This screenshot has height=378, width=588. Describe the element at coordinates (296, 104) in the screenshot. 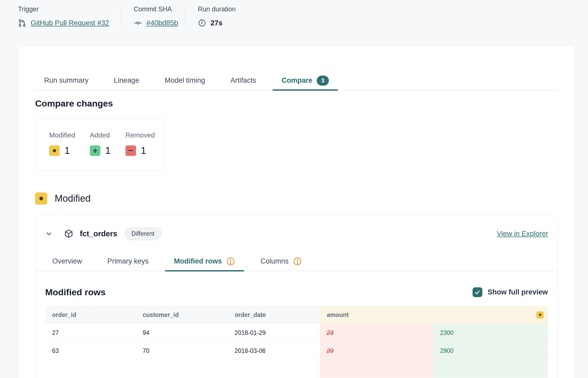

I see `compare-changes-heading: Compare changes` at that location.